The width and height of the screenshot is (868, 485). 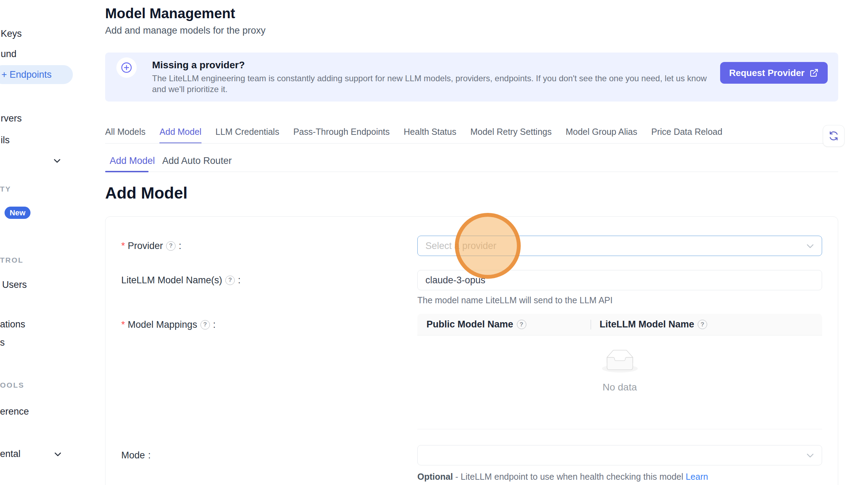 What do you see at coordinates (125, 135) in the screenshot?
I see `tab-all-models: All Models` at bounding box center [125, 135].